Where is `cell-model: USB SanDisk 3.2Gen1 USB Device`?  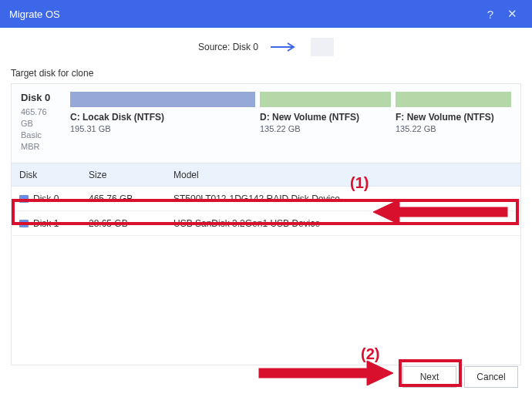
cell-model: USB SanDisk 3.2Gen1 USB Device is located at coordinates (347, 224).